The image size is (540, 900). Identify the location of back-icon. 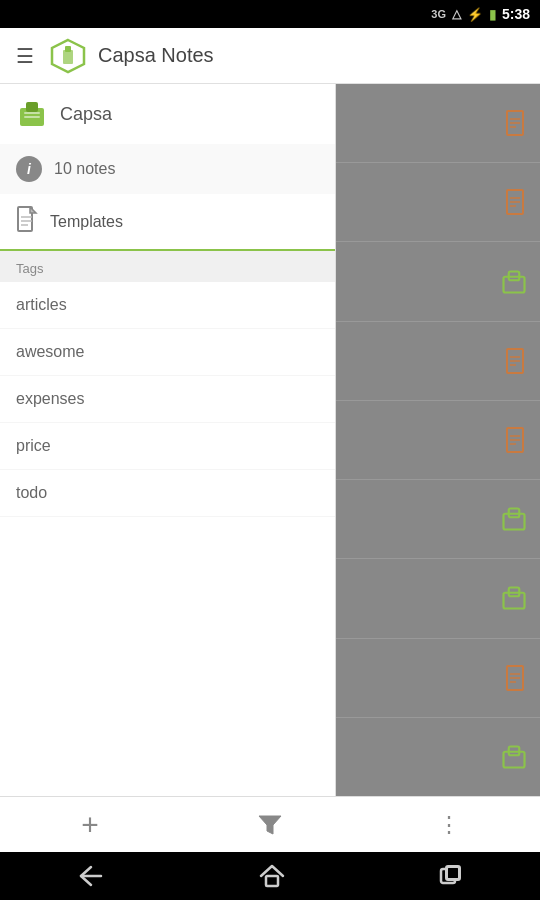
(91, 876).